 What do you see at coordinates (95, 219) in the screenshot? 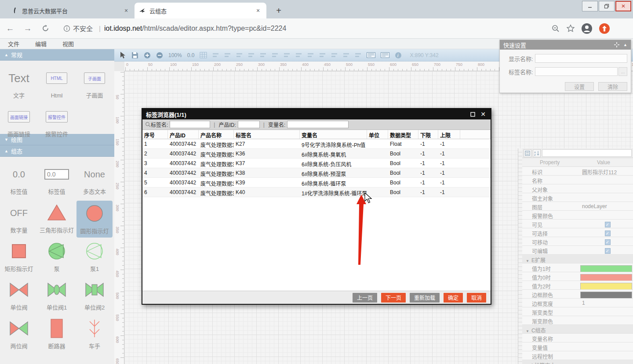
I see `widget-circle-indicator: 圆形指示灯` at bounding box center [95, 219].